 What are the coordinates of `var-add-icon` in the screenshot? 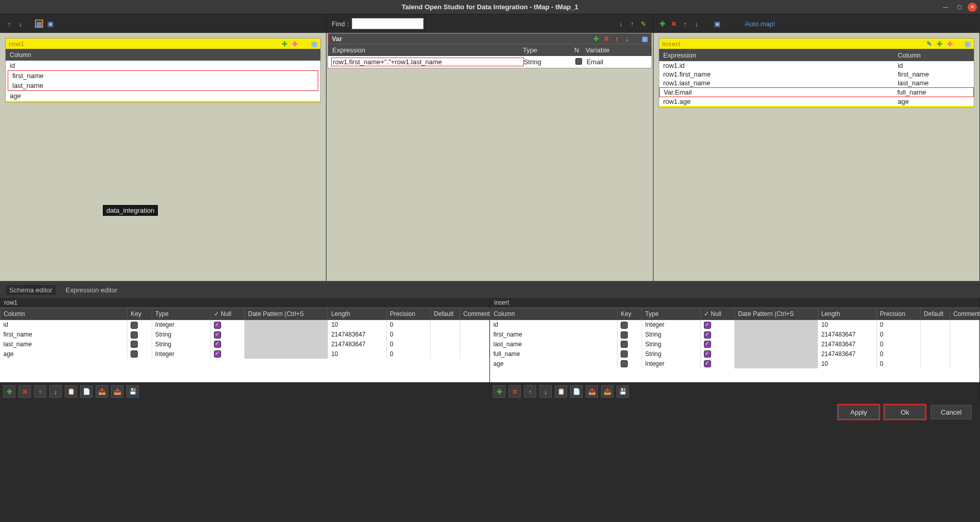 It's located at (596, 39).